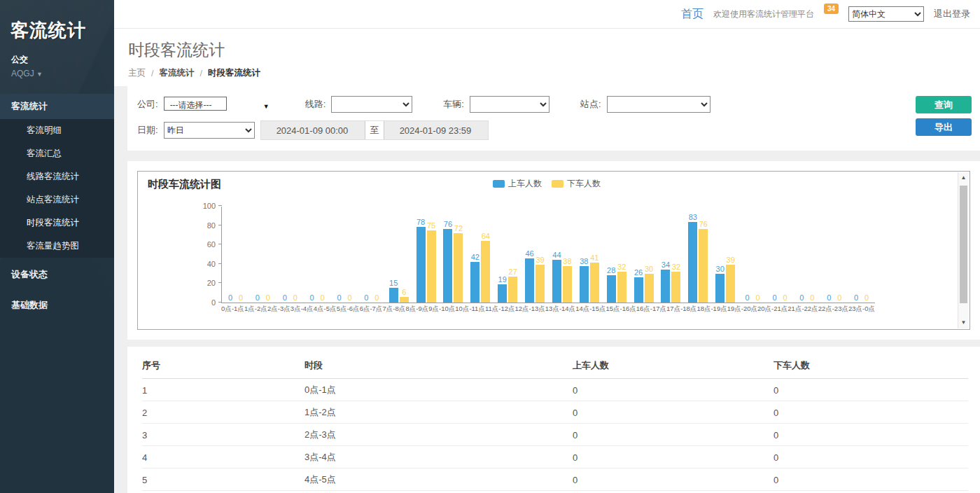 The image size is (980, 493). I want to click on bar-value-label: 72, so click(458, 228).